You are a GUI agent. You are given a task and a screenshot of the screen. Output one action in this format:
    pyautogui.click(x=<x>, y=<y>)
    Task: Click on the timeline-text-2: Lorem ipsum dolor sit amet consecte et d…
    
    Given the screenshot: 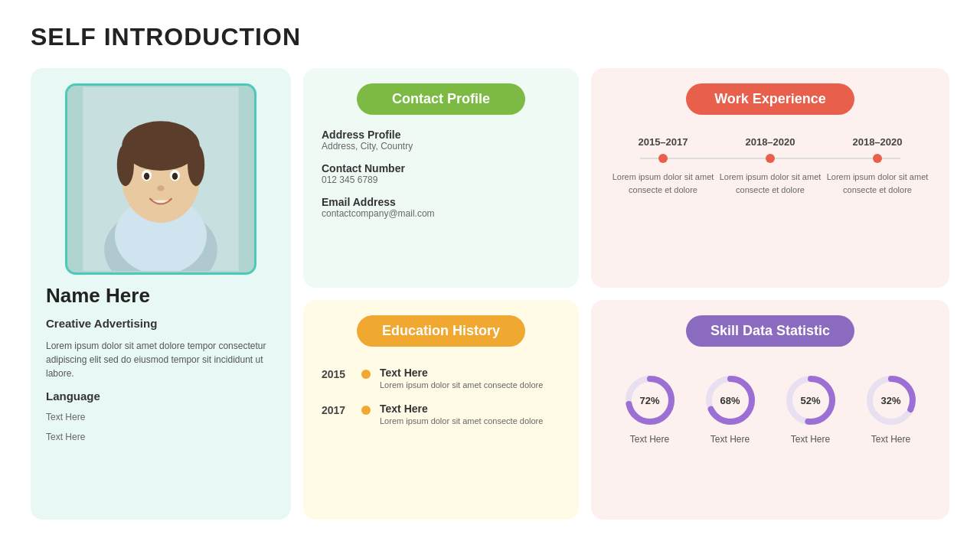 What is the action you would take?
    pyautogui.click(x=877, y=184)
    